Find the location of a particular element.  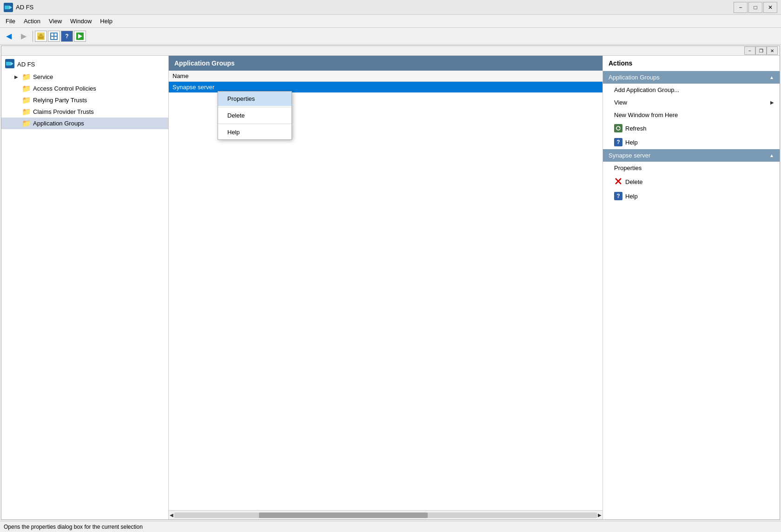

menu-action: Action is located at coordinates (32, 21).